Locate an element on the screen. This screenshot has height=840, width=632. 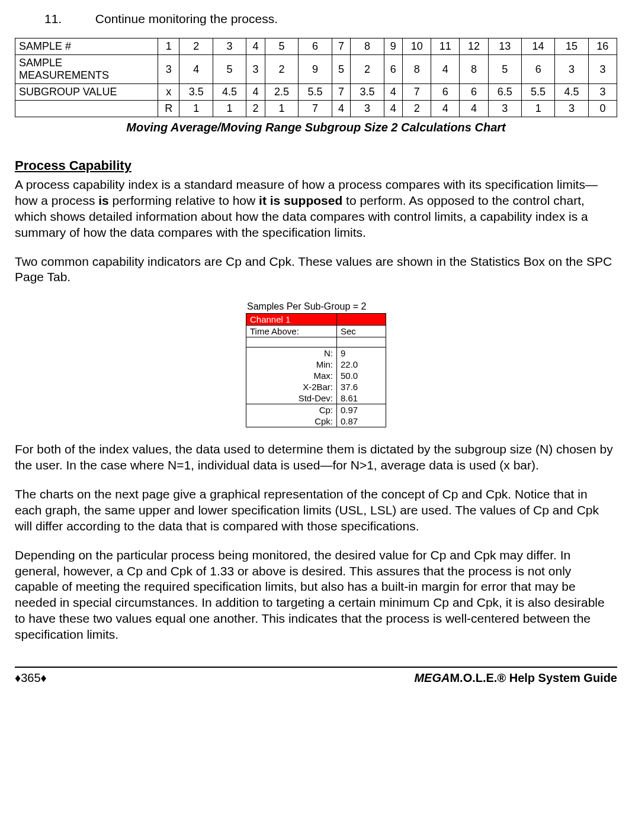
footer-page: ♦365♦ is located at coordinates (31, 678).